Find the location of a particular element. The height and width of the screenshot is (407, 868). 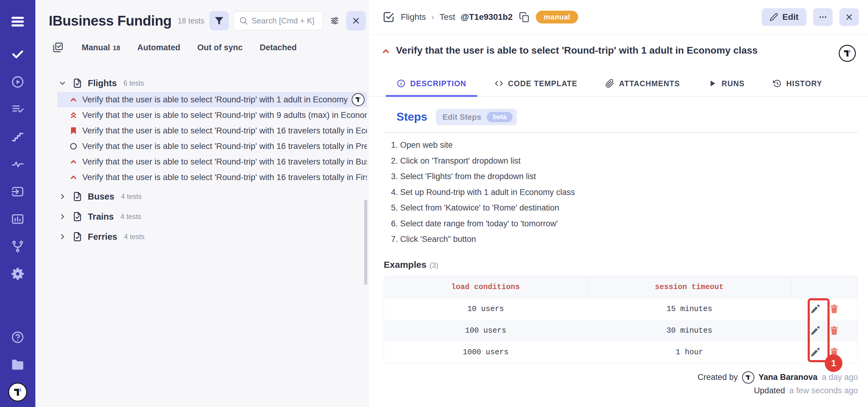

branches-git-icon is located at coordinates (18, 247).